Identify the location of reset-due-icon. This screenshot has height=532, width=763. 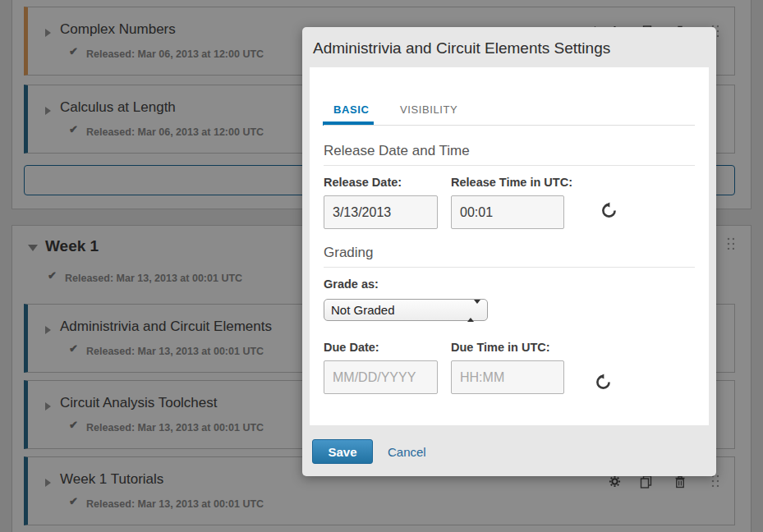
(603, 383).